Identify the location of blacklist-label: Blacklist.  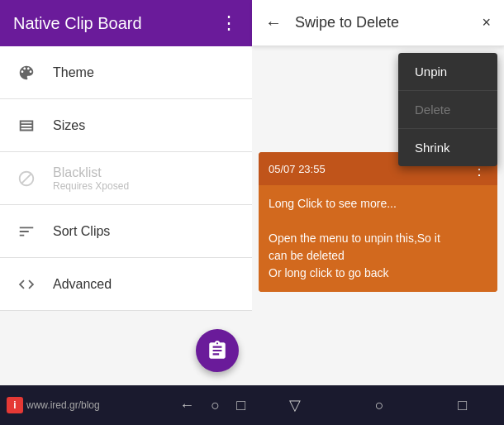
(91, 173).